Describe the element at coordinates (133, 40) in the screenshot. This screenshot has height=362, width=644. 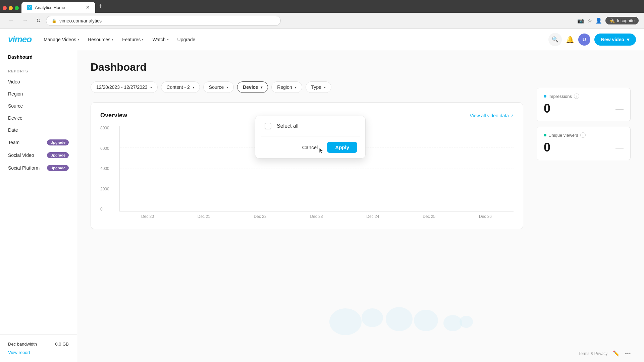
I see `nav-features: Features ▾` at that location.